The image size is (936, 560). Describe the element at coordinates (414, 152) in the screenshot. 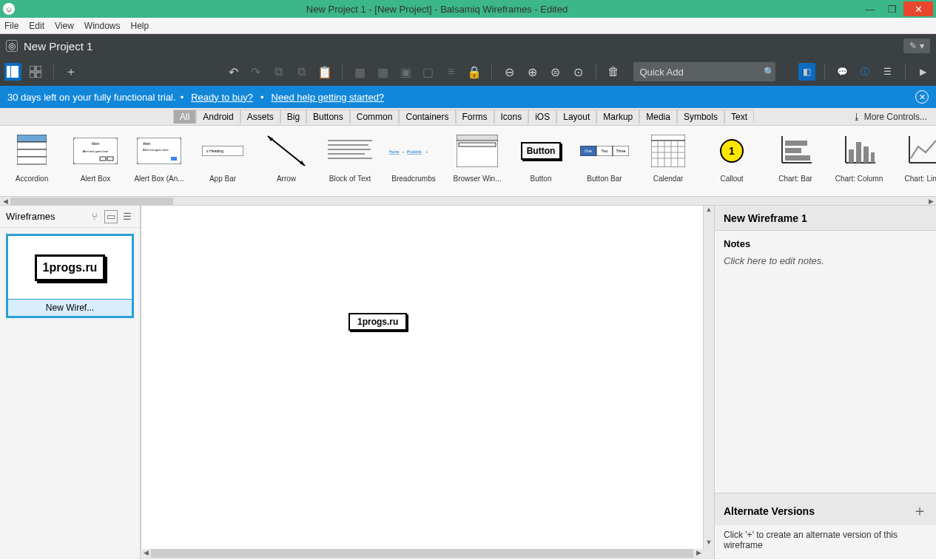

I see `svg-text: Products` at that location.